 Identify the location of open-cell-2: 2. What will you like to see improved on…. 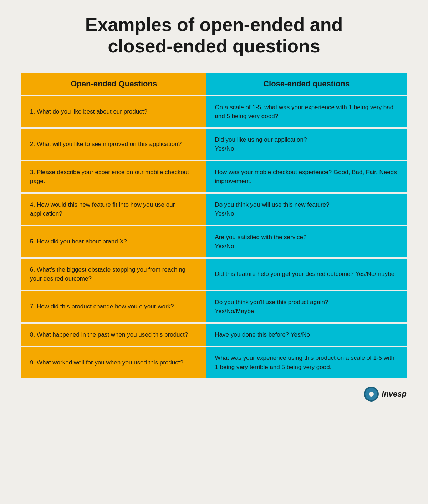
(114, 144).